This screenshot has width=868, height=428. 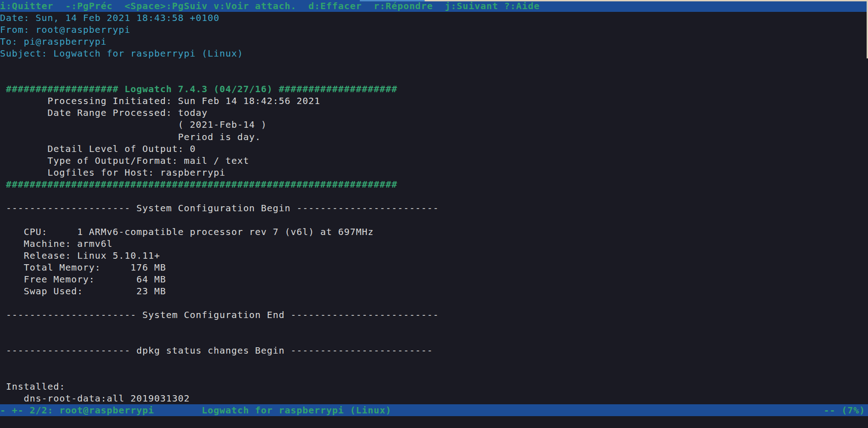 What do you see at coordinates (434, 125) in the screenshot?
I see `logwatch-info-line: ( 2021-Feb-14 )` at bounding box center [434, 125].